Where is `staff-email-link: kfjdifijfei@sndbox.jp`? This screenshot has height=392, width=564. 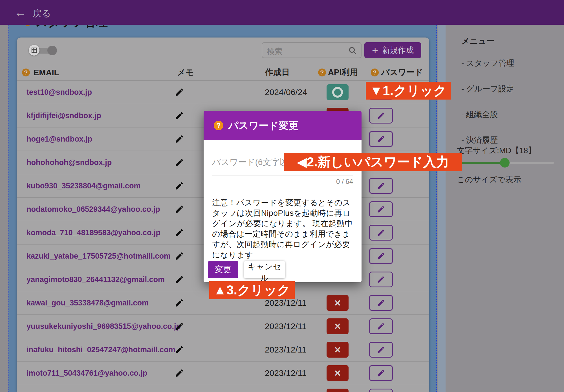 staff-email-link: kfjdifijfei@sndbox.jp is located at coordinates (64, 116).